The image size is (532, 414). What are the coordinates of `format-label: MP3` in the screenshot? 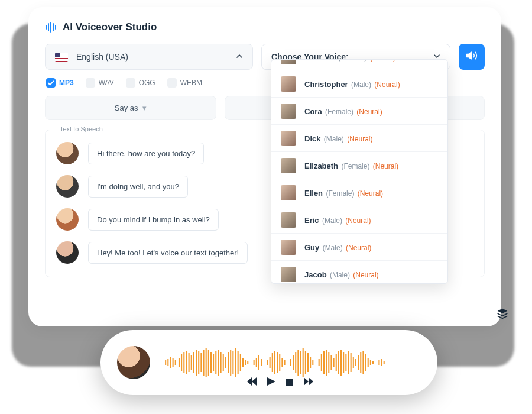 It's located at (66, 83).